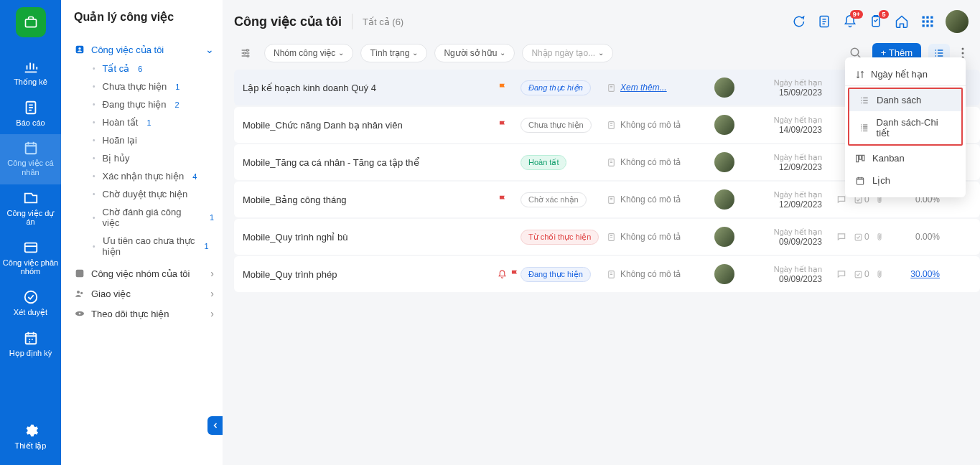 This screenshot has height=465, width=980. What do you see at coordinates (919, 274) in the screenshot?
I see `task-progress: 30.00%` at bounding box center [919, 274].